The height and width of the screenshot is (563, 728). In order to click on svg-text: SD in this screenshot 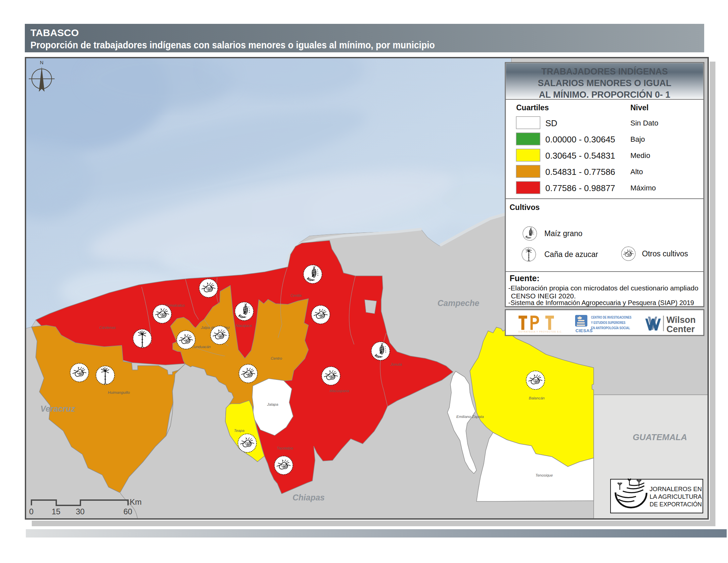, I will do `click(551, 123)`.